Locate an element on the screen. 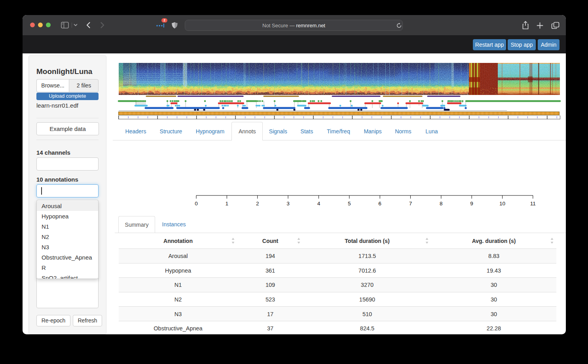 The image size is (588, 364). svg-text: 9 is located at coordinates (472, 203).